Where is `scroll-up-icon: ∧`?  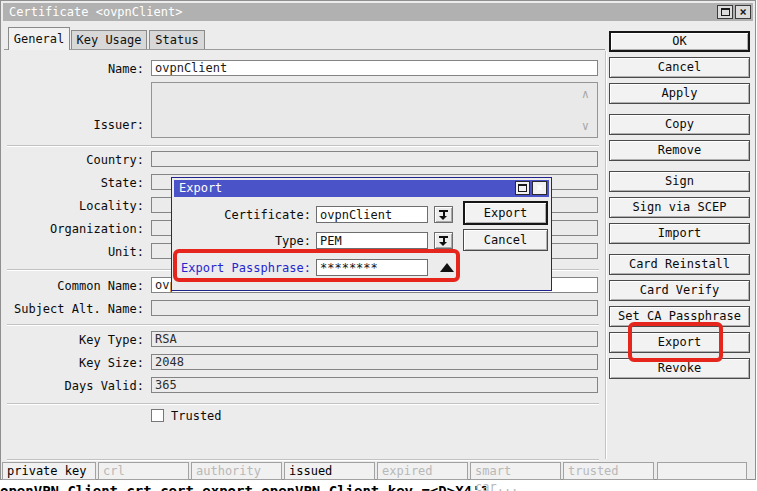
scroll-up-icon: ∧ is located at coordinates (586, 94).